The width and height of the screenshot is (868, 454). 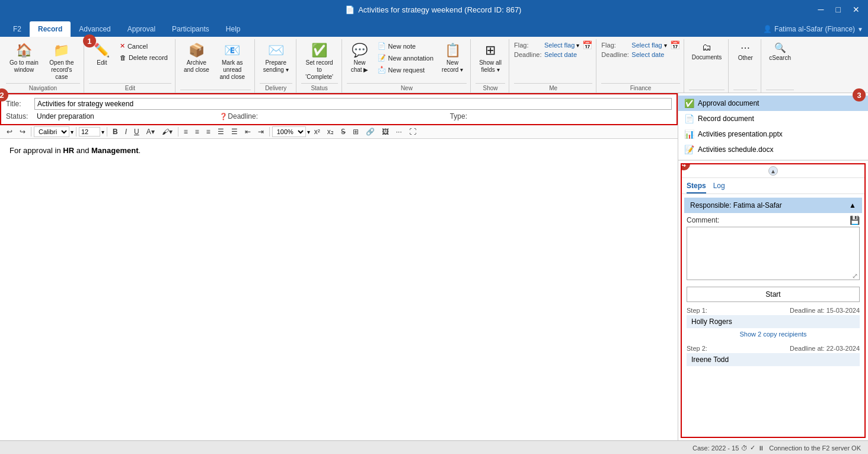 I want to click on me-flag-section: Flag: Select flag ▾ 📅 Deadline: Select d…, so click(x=553, y=49).